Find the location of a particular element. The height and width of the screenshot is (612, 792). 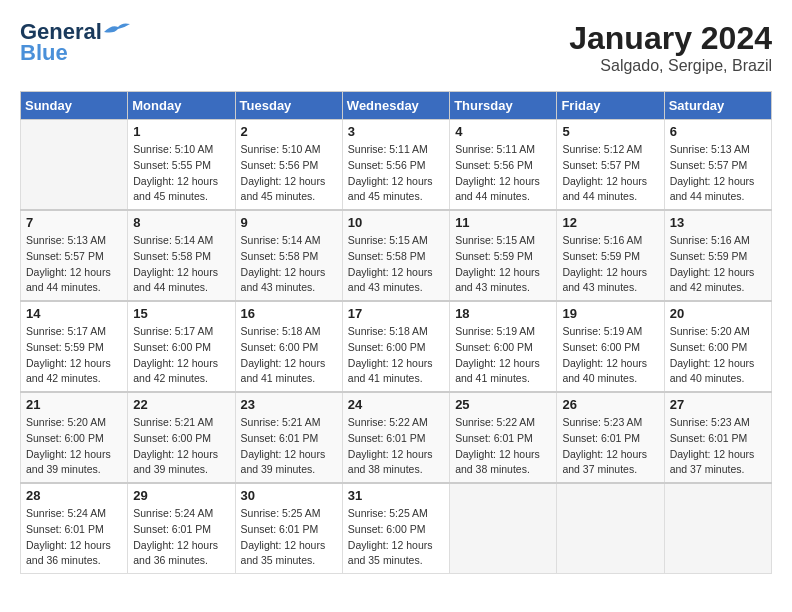

day-number: 1 is located at coordinates (181, 132).